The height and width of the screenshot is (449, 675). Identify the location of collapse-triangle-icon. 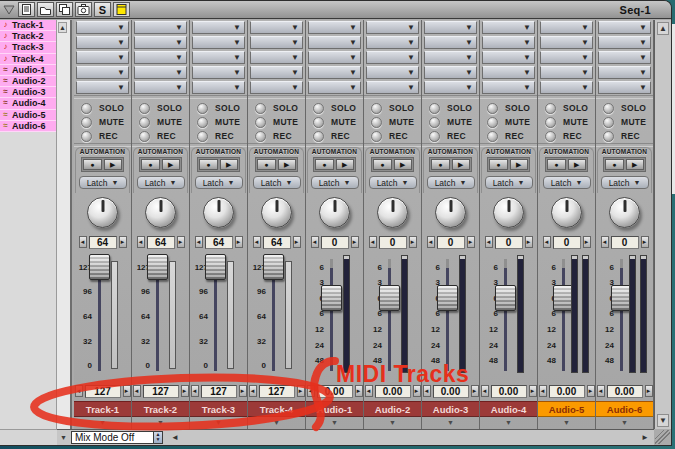
(9, 10).